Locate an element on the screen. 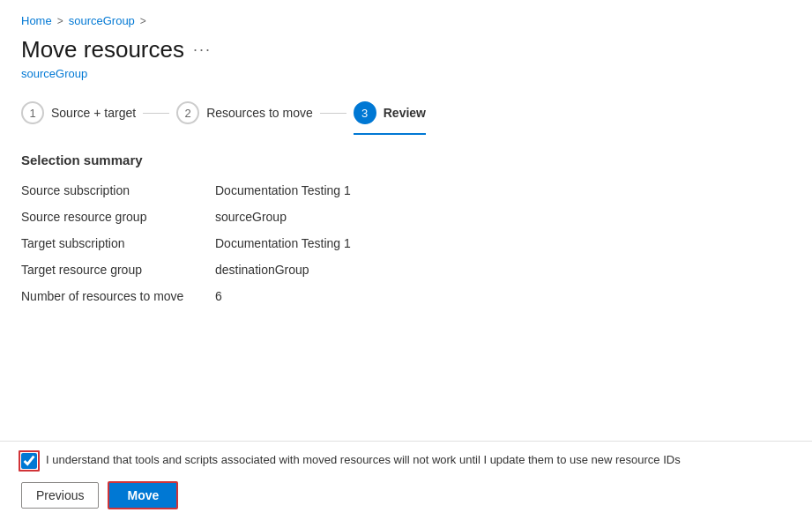 The image size is (812, 520). breadcrumb-sep-2: > is located at coordinates (143, 21).